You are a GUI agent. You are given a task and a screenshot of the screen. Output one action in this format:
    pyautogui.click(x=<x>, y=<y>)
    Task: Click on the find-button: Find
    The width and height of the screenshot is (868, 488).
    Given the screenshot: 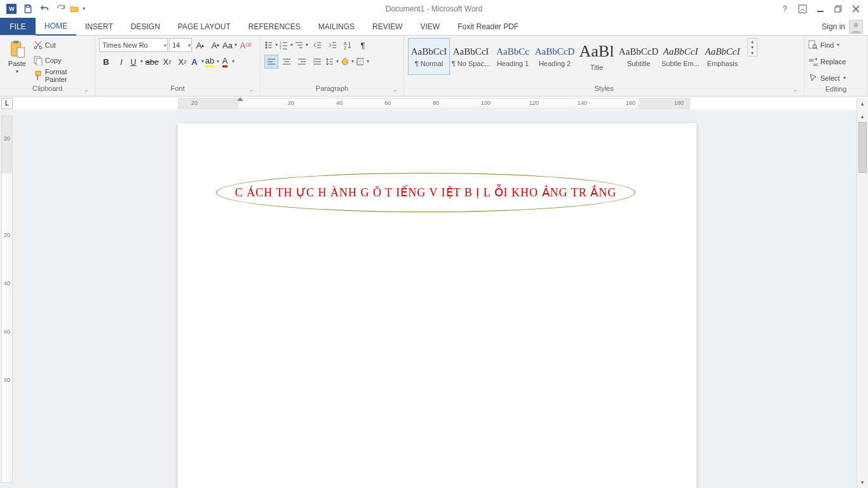 What is the action you would take?
    pyautogui.click(x=824, y=45)
    